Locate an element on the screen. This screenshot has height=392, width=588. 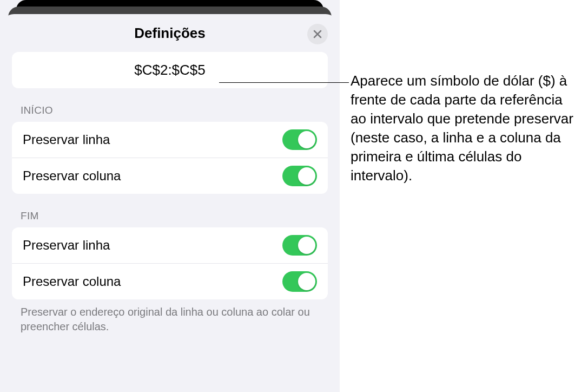
sheet-title: Definições is located at coordinates (170, 34).